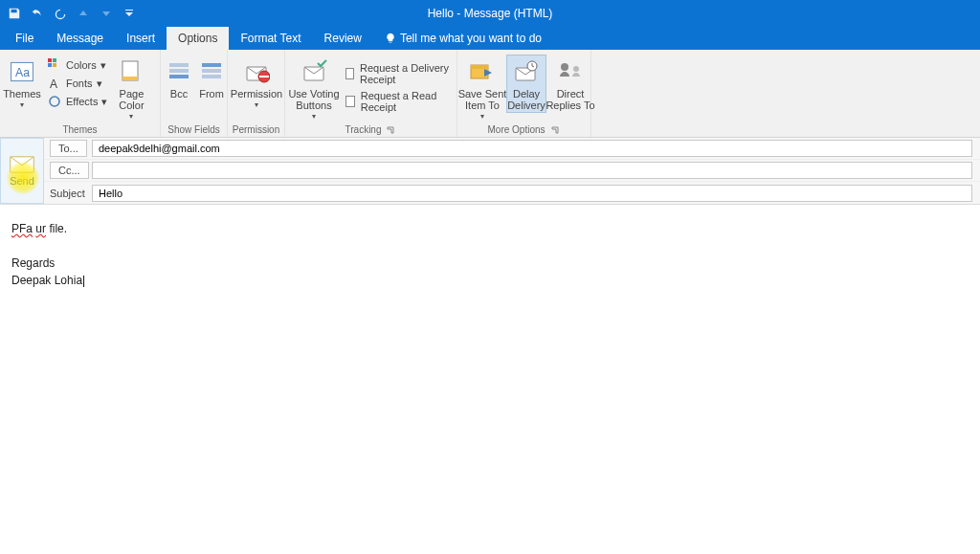 The height and width of the screenshot is (554, 980). What do you see at coordinates (512, 193) in the screenshot?
I see `subject-row: Subject` at bounding box center [512, 193].